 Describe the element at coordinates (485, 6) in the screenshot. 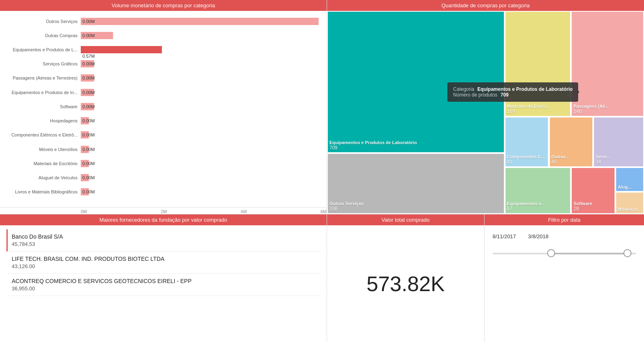

I see `treemap-title: Quantidade de compras por categoria` at that location.